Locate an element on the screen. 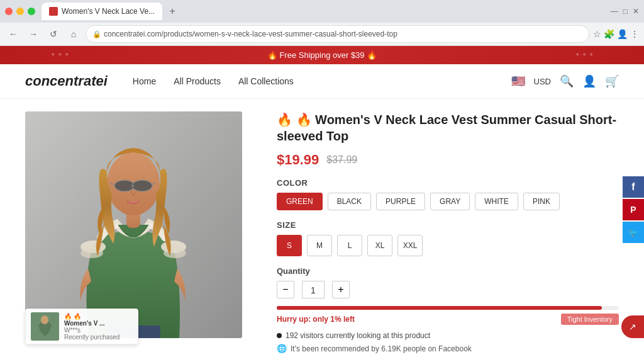  promo-banner: 🔥 Free Shipping over $39 🔥 is located at coordinates (322, 55).